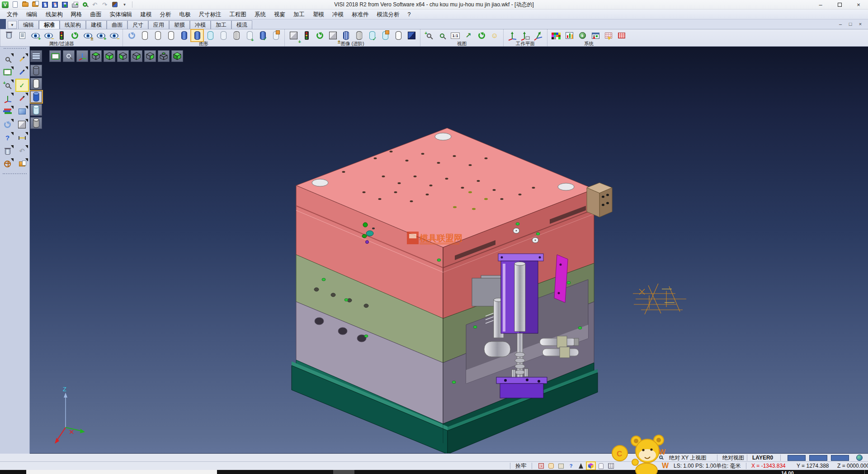 The image size is (868, 474). Describe the element at coordinates (763, 458) in the screenshot. I see `layer-indicator: LAYER0` at that location.